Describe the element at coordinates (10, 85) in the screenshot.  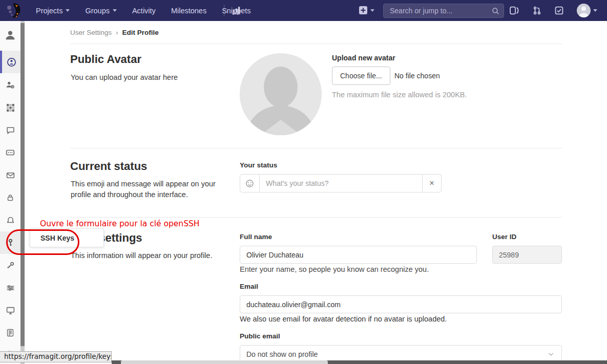
I see `sidebar-item-account` at that location.